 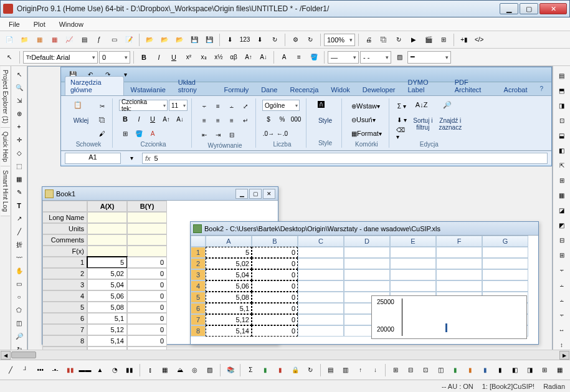 I want to click on recalc-mode-icon: ↻, so click(x=310, y=370).